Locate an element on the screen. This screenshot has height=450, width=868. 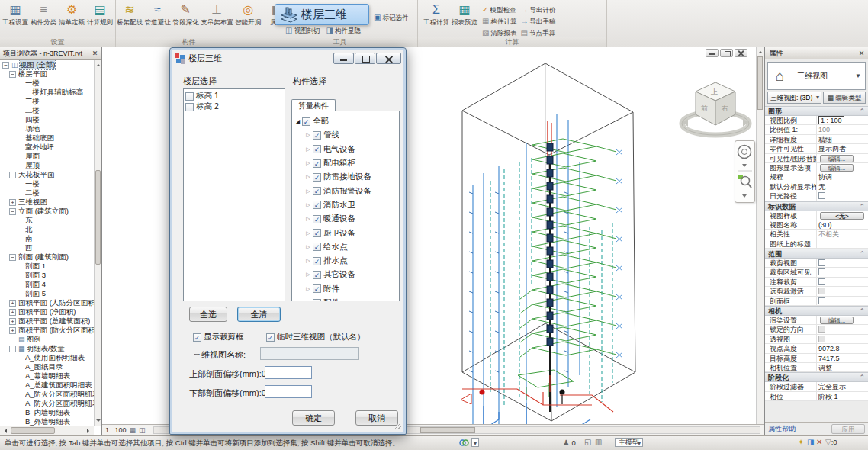
tab-quantity-components: 算量构件 is located at coordinates (313, 105).